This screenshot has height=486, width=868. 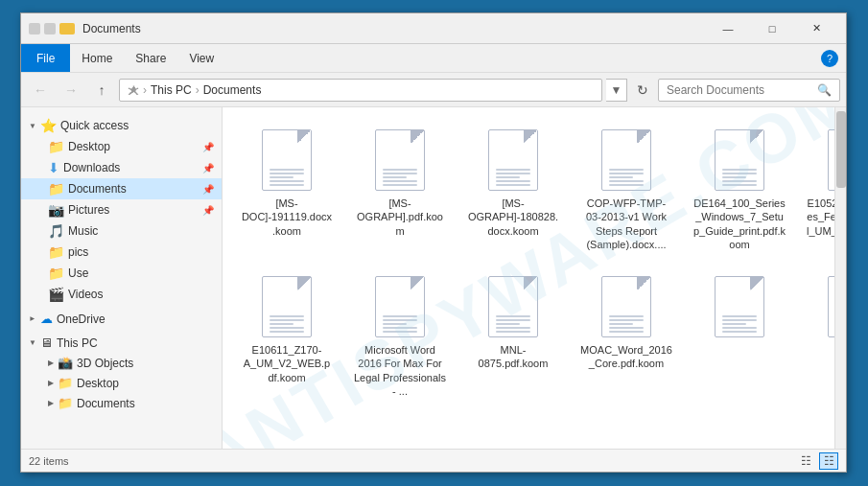 What do you see at coordinates (840, 278) in the screenshot?
I see `file-scrollbar` at bounding box center [840, 278].